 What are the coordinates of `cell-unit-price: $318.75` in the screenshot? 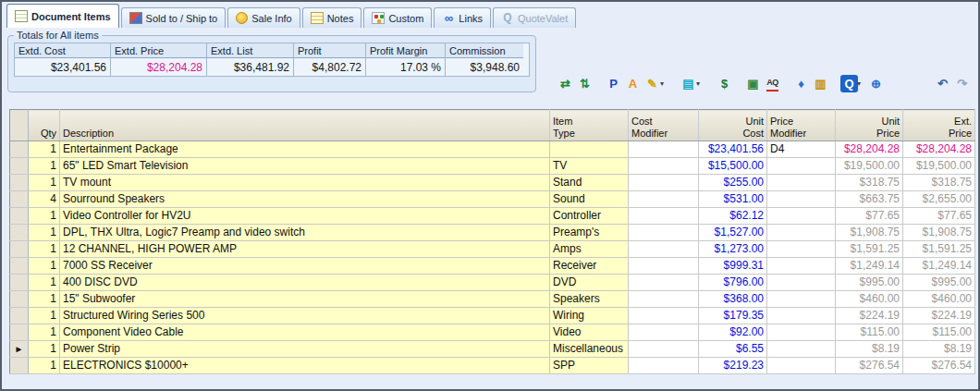 It's located at (869, 183).